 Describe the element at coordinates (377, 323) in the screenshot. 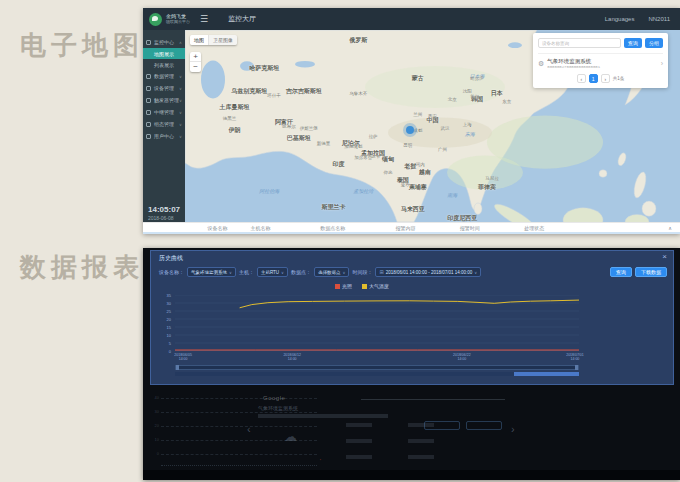

I see `history-line-chart` at that location.